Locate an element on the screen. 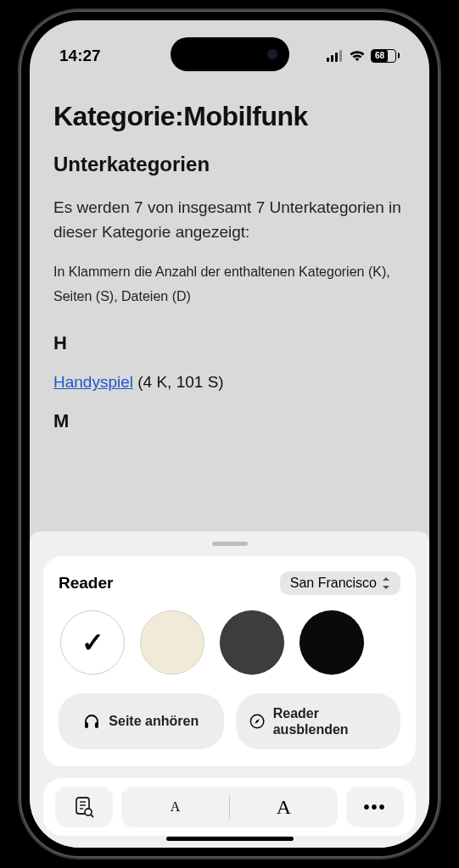  font-selector: San Francisco is located at coordinates (340, 583).